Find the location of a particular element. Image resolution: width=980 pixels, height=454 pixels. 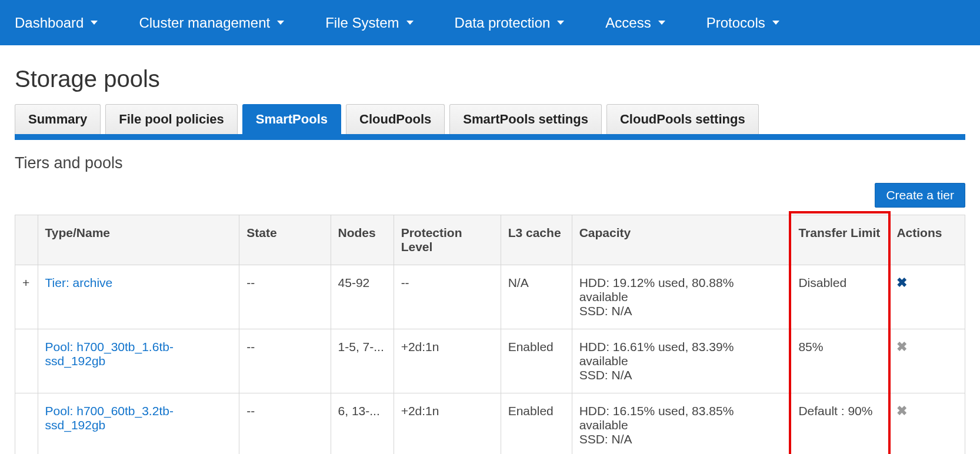

nav-item-cluster-management: Cluster management is located at coordinates (212, 23).